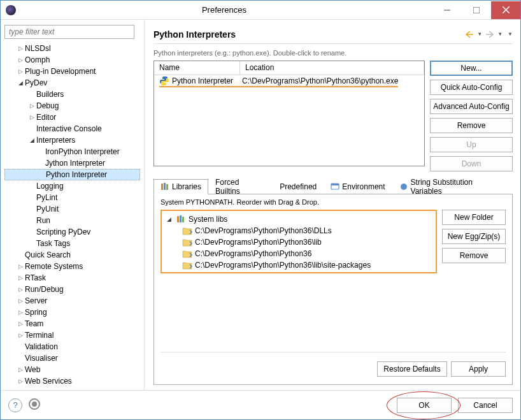 The width and height of the screenshot is (521, 420). I want to click on tree-item: ▷Web, so click(73, 370).